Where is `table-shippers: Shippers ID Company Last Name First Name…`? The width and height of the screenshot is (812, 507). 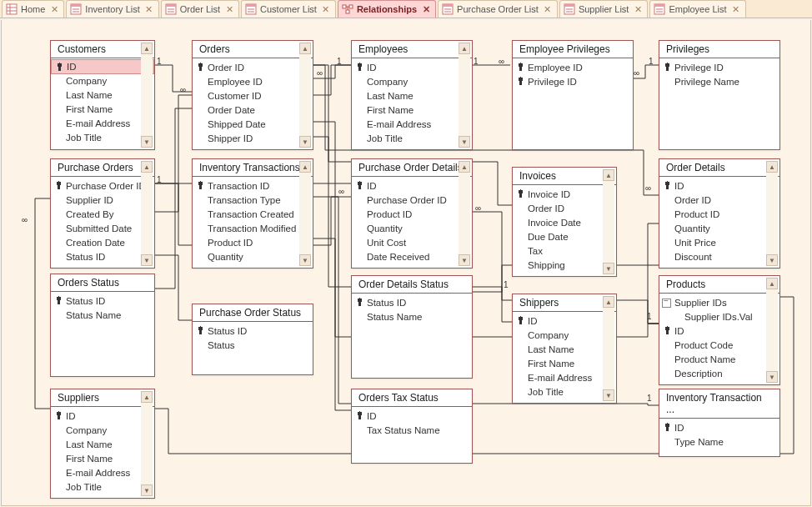 table-shippers: Shippers ID Company Last Name First Name… is located at coordinates (564, 349).